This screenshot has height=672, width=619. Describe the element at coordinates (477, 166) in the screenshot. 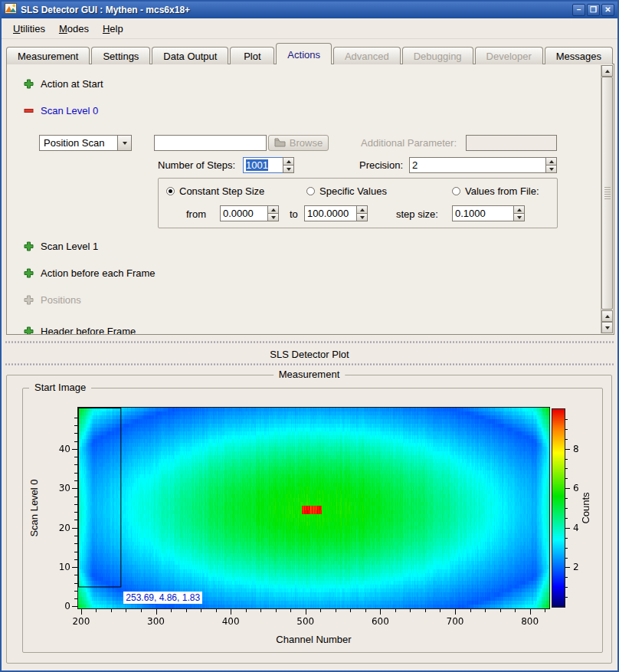

I see `precision-value: 2` at that location.